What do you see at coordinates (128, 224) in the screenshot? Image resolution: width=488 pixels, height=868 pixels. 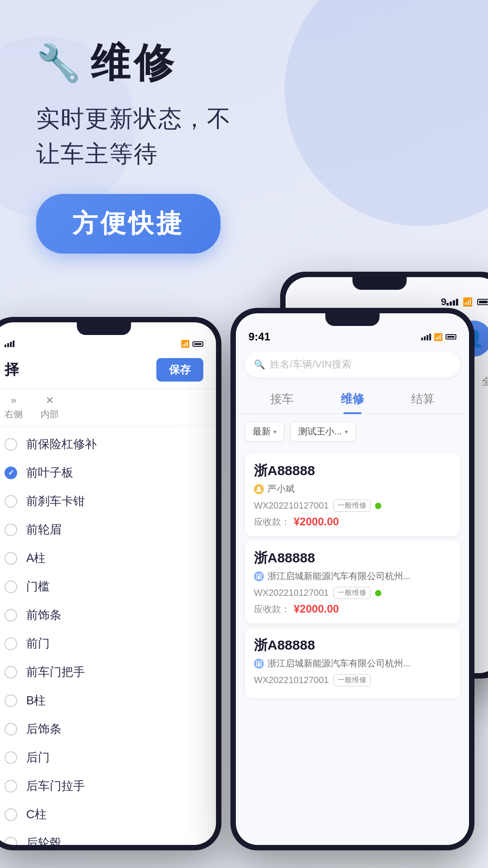 I see `cta-button: 方便快捷` at bounding box center [128, 224].